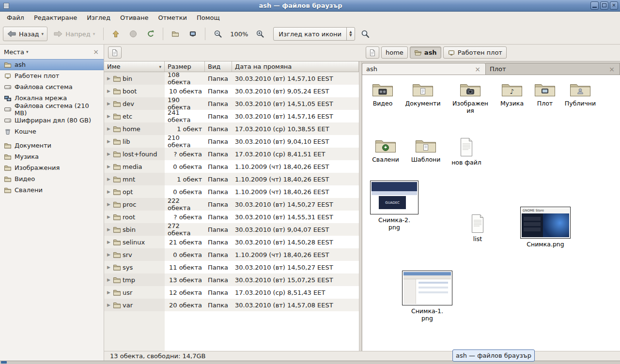  I want to click on tree-row-lost+found: ▶ lost+found? обектаПапка17.03.2010 (ср)…, so click(232, 154).